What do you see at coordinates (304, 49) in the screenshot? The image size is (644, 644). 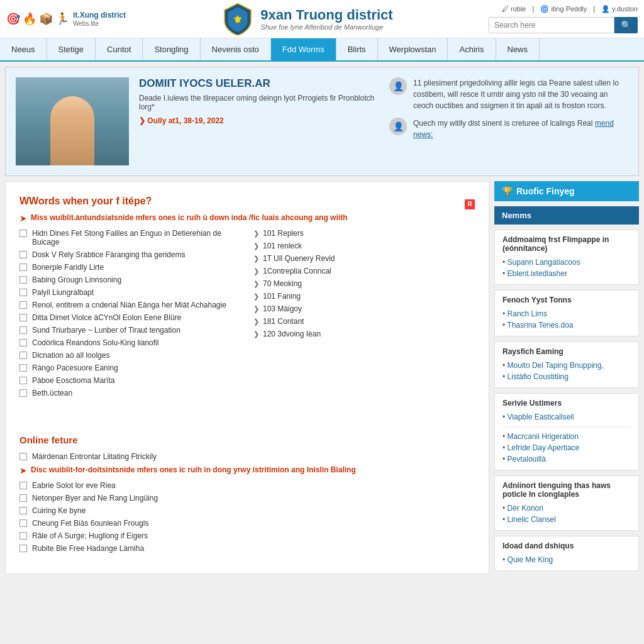 I see `nav-fdd-worms: Fdd Worms` at bounding box center [304, 49].